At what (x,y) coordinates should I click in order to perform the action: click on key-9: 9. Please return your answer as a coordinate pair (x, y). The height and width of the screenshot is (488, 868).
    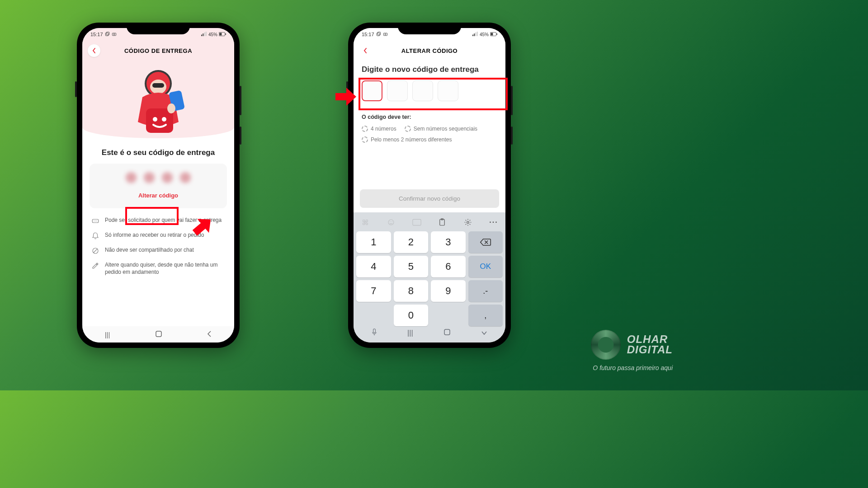
    Looking at the image, I should click on (448, 291).